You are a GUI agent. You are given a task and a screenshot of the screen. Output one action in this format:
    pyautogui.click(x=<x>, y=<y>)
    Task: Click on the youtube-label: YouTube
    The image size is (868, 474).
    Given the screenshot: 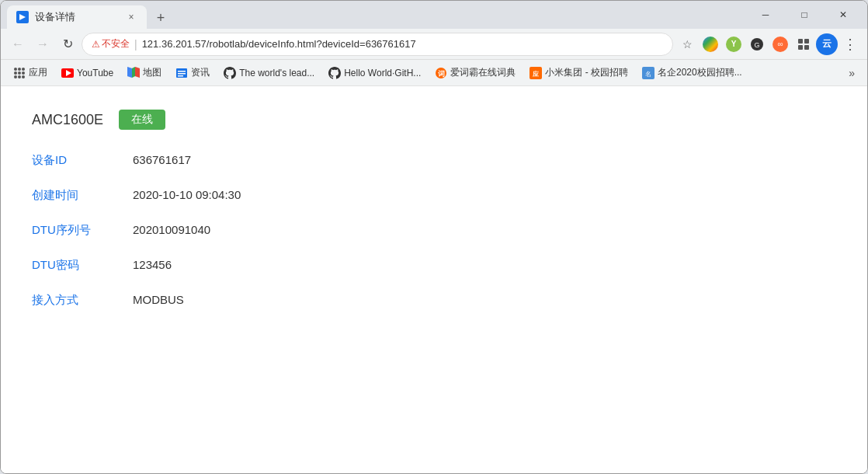 What is the action you would take?
    pyautogui.click(x=95, y=73)
    